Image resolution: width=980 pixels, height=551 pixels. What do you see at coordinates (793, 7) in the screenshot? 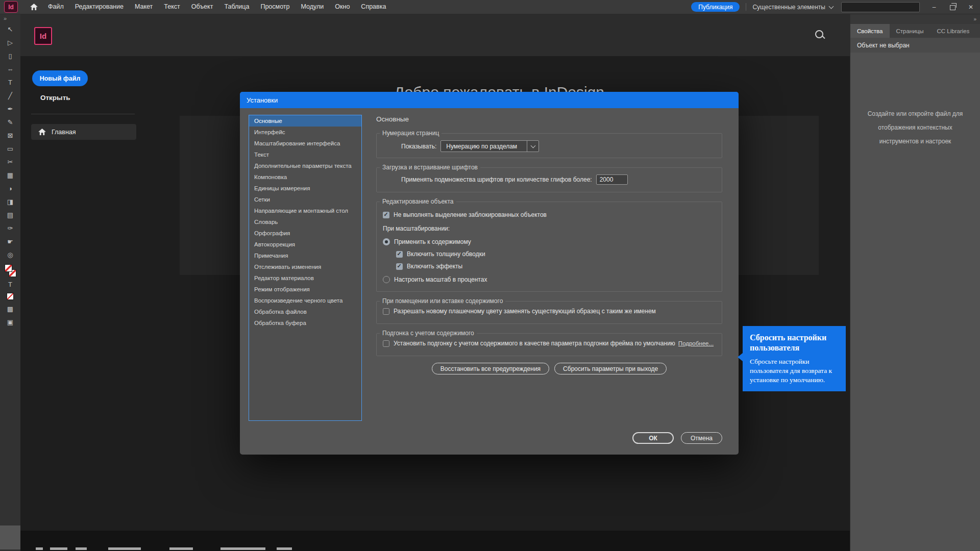
I see `workspace-switcher: Существенные элементы` at bounding box center [793, 7].